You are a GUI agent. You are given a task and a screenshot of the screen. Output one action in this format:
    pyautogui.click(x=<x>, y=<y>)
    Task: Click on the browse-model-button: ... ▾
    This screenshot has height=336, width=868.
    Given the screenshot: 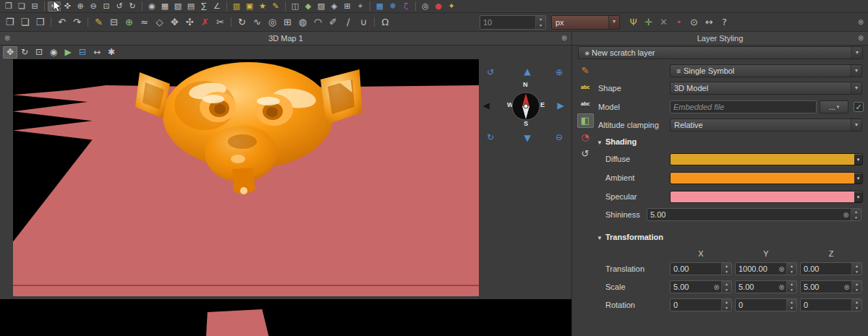 What is the action you would take?
    pyautogui.click(x=834, y=107)
    